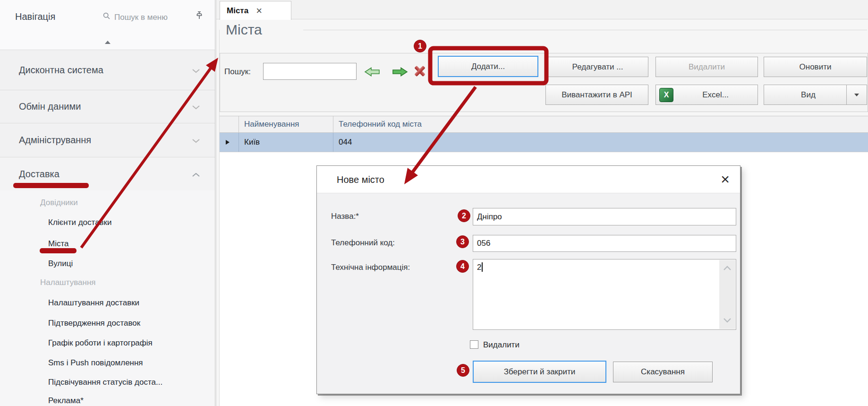  I want to click on refresh-button: Оновити, so click(815, 67).